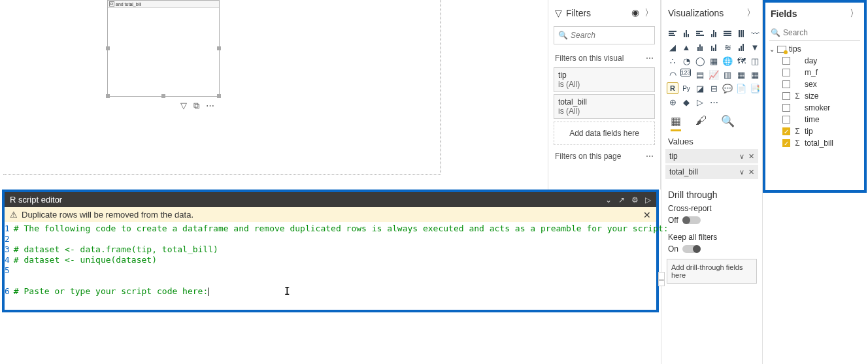 The height and width of the screenshot is (364, 868). Describe the element at coordinates (673, 88) in the screenshot. I see `viz-r-script-icon: R` at that location.